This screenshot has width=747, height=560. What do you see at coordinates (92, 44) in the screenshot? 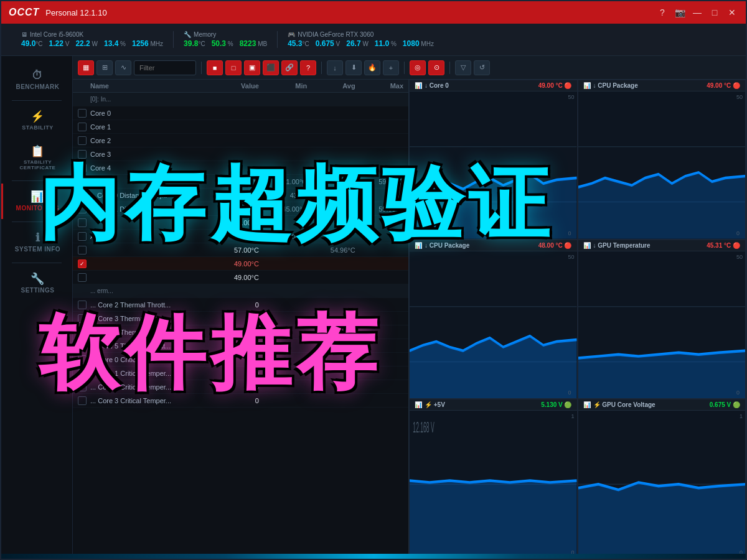
I see `cpu-metrics: 49.0°C 1.22 V 22.2 W 13.4 % 1256 MHz` at bounding box center [92, 44].